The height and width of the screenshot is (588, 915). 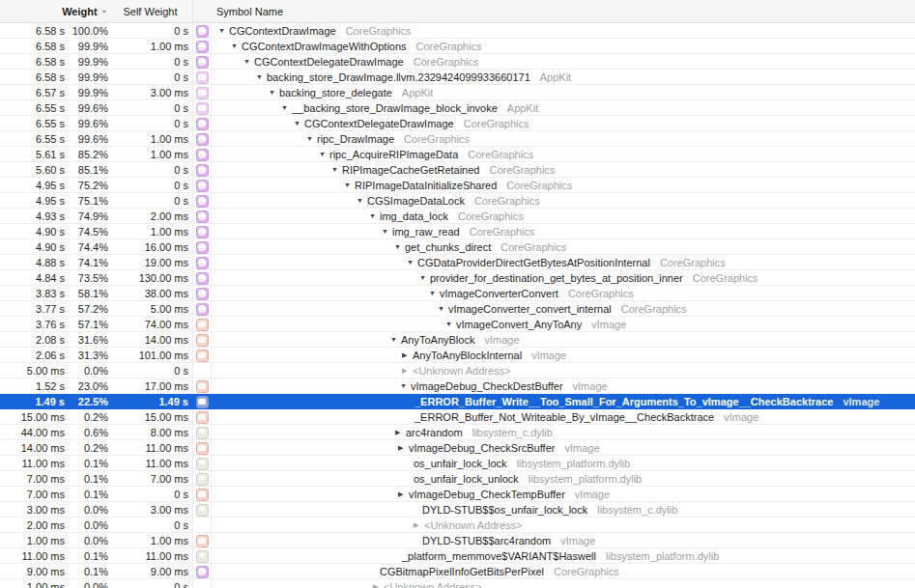 I want to click on column-header-weight: Weight ⌄, so click(x=54, y=12).